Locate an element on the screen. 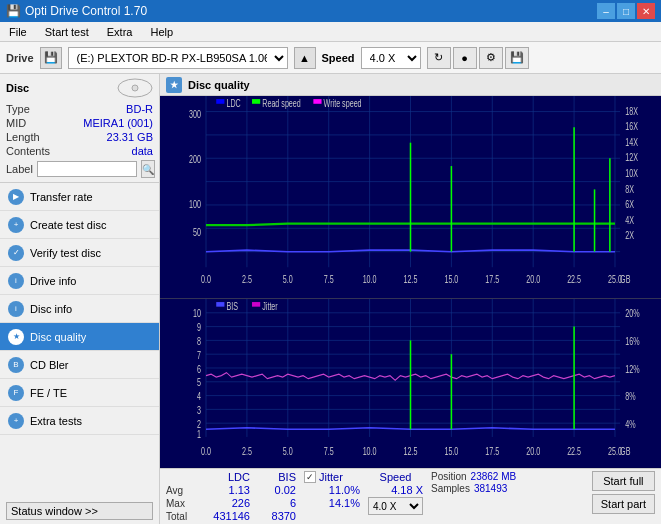 Image resolution: width=661 pixels, height=524 pixels. sidebar-item-transfer-rate: ▶ Transfer rate is located at coordinates (80, 197).